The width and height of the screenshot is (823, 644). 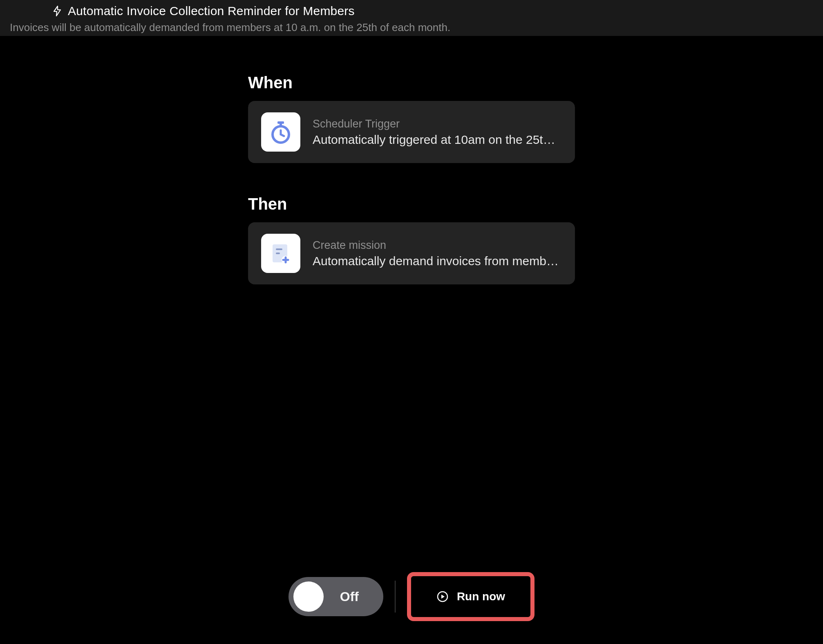 I want to click on then-section: Then Create mission Automatically demand…, so click(x=412, y=239).